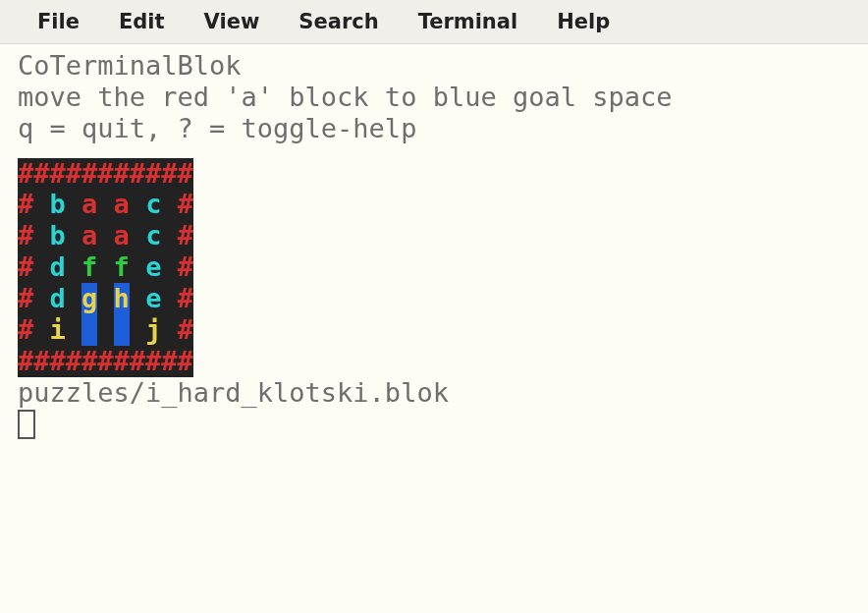  Describe the element at coordinates (338, 22) in the screenshot. I see `menu-search: Search` at that location.